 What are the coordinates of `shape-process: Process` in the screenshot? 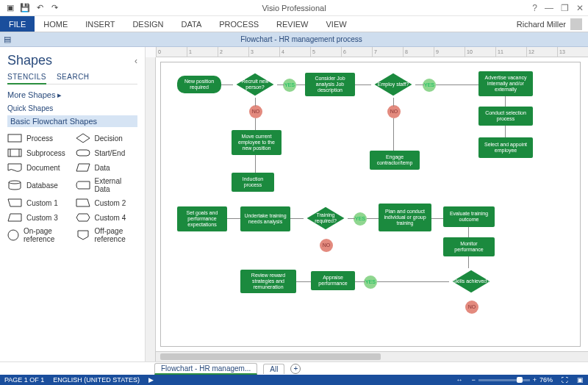 It's located at (38, 138).